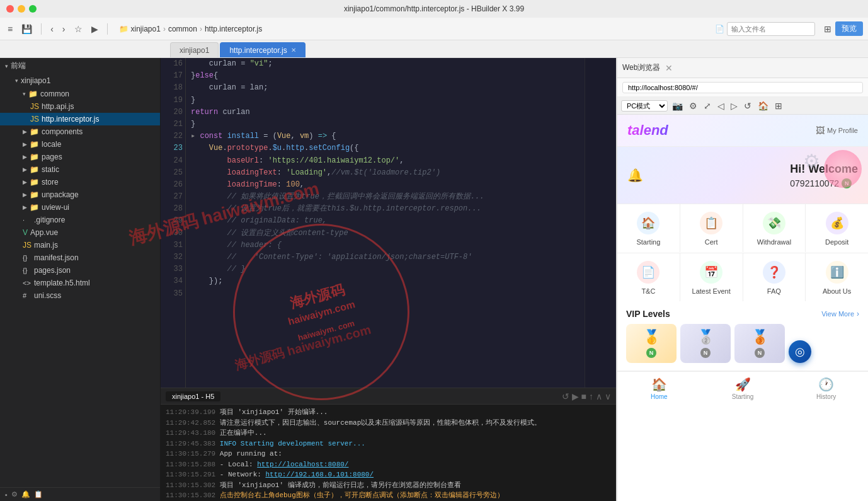  I want to click on footer-icon1: ▪, so click(6, 495).